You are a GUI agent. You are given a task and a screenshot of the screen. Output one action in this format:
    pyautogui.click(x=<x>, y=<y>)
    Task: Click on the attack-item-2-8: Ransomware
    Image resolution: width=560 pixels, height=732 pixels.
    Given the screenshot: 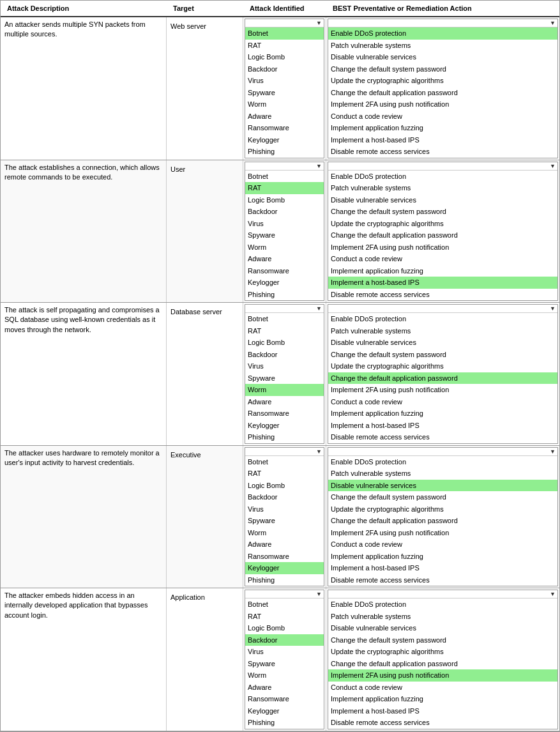 What is the action you would take?
    pyautogui.click(x=285, y=414)
    